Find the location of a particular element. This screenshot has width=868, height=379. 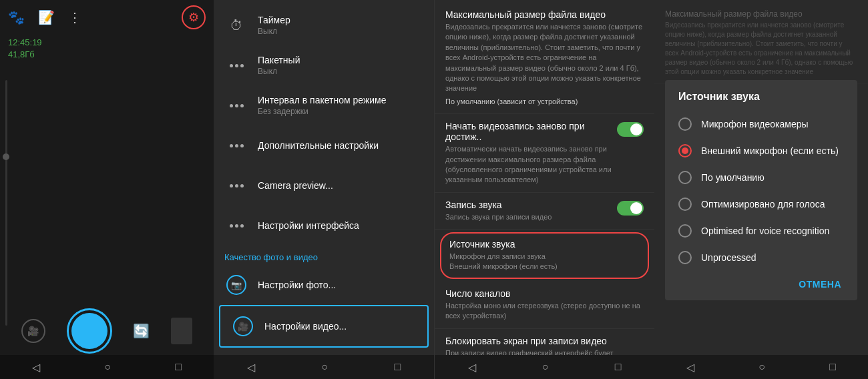

section-quality-header: Качество фото и видео is located at coordinates (324, 255).